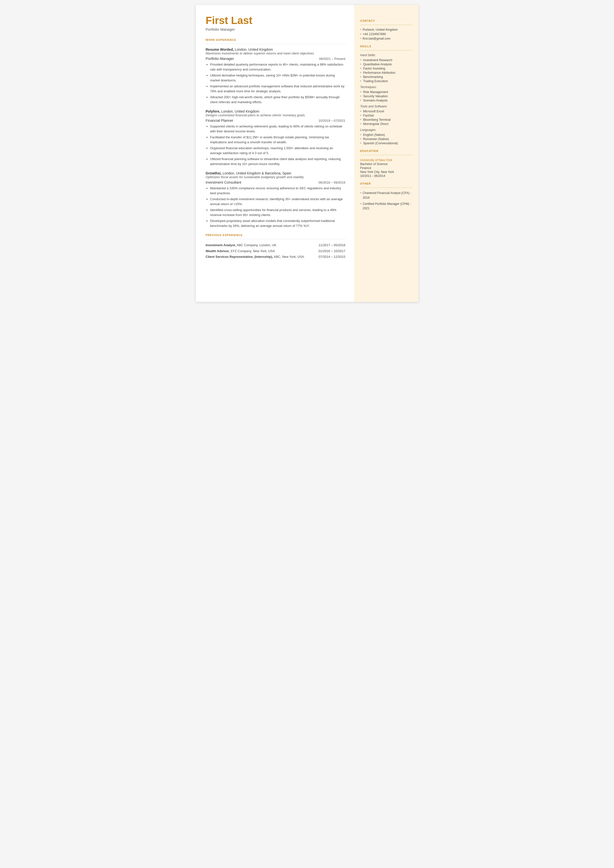  What do you see at coordinates (219, 120) in the screenshot?
I see `role-2: Financial Planner` at bounding box center [219, 120].